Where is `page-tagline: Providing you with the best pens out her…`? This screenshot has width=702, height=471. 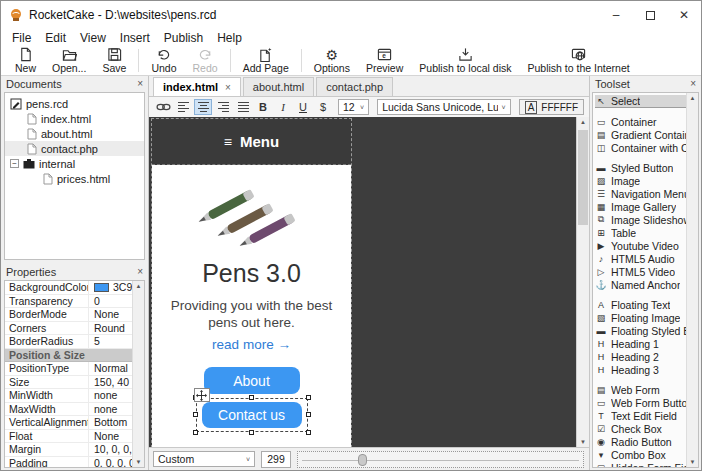
page-tagline: Providing you with the best pens out her… is located at coordinates (252, 314).